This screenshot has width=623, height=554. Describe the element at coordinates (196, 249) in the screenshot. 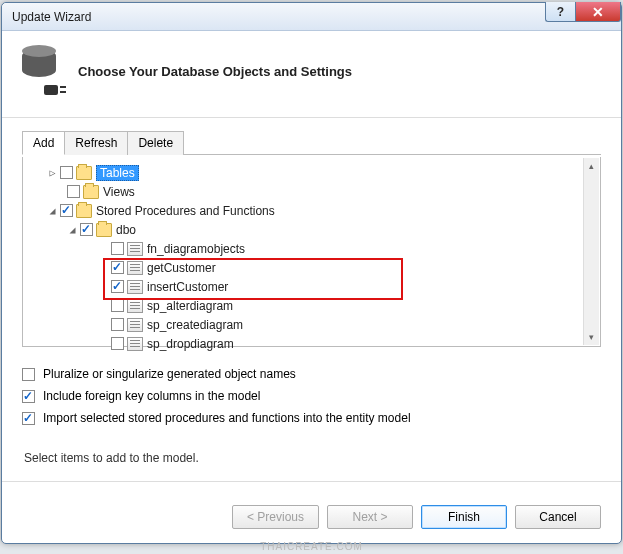

I see `tree-label: fn_diagramobjects` at that location.